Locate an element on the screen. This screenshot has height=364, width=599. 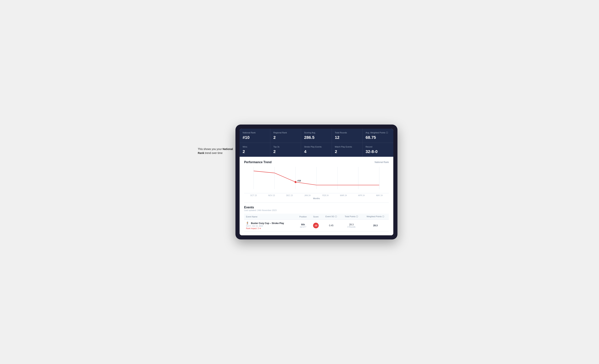
stat-match-play: Match Play Events 2 is located at coordinates (347, 150).